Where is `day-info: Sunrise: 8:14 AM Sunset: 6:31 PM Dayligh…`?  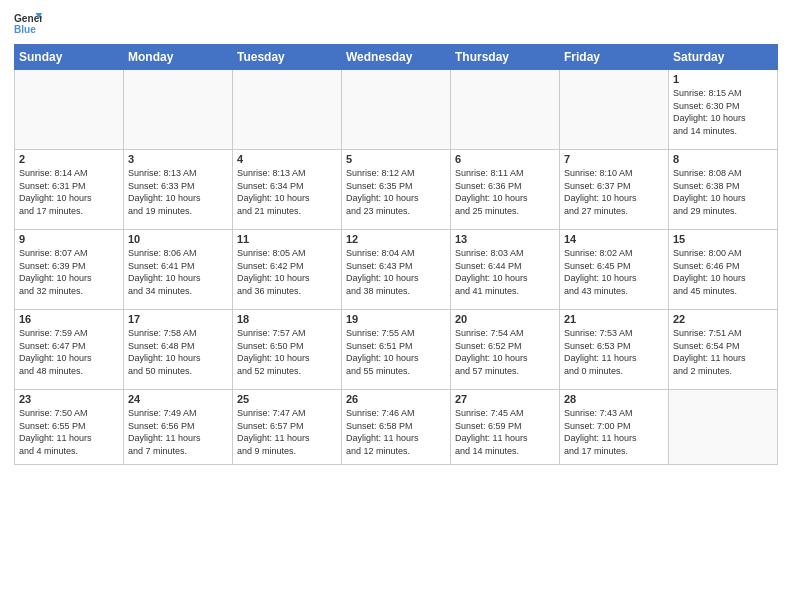
day-info: Sunrise: 8:14 AM Sunset: 6:31 PM Dayligh… is located at coordinates (69, 192).